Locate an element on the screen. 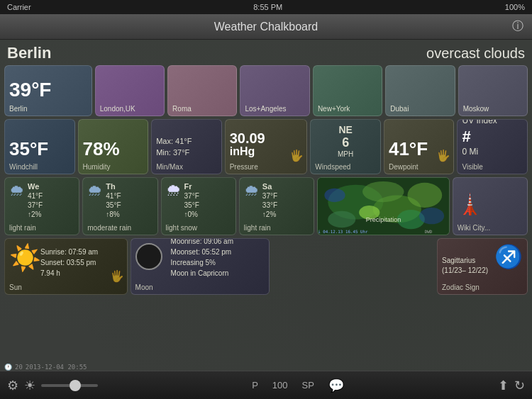 The image size is (532, 399). weather-description: overcast clouds is located at coordinates (475, 54).